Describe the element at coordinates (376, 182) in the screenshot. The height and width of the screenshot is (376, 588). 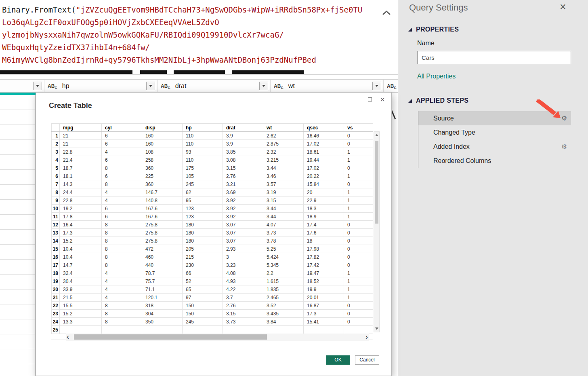
I see `vertical-scroll-thumb` at that location.